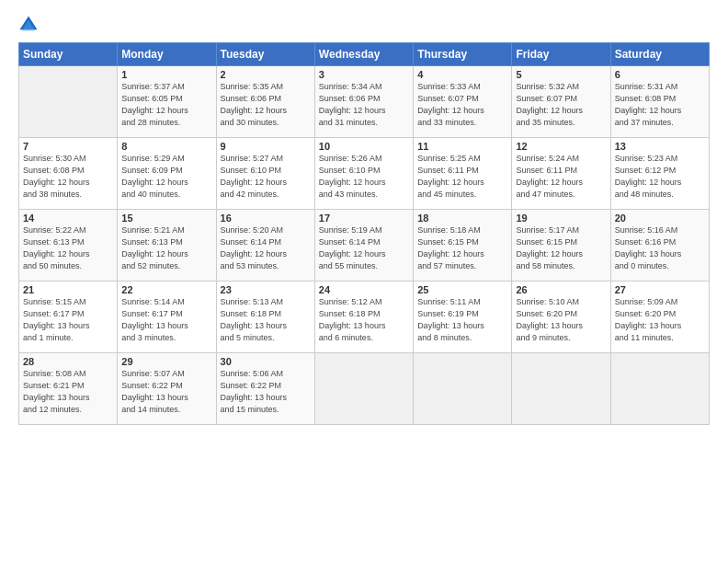 This screenshot has height=563, width=728. I want to click on logo, so click(30, 25).